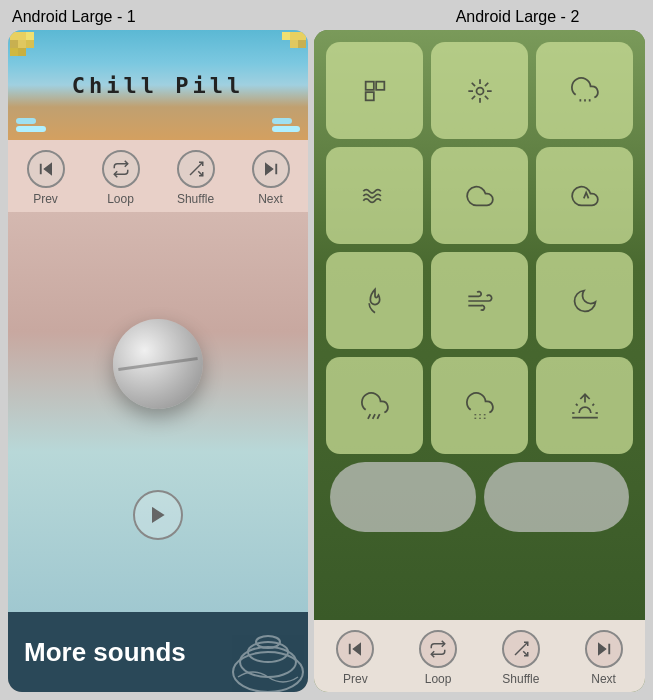 The width and height of the screenshot is (653, 700). Describe the element at coordinates (158, 364) in the screenshot. I see `pill-3d-visual` at that location.